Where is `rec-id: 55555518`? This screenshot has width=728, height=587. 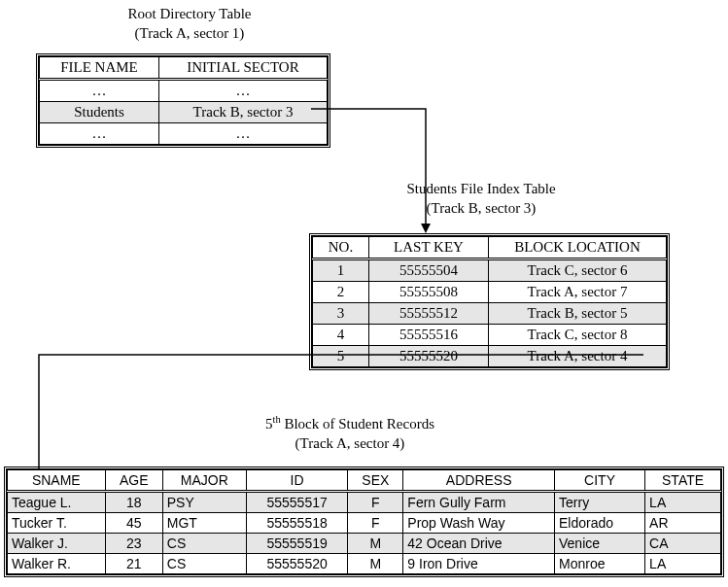
rec-id: 55555518 is located at coordinates (297, 523).